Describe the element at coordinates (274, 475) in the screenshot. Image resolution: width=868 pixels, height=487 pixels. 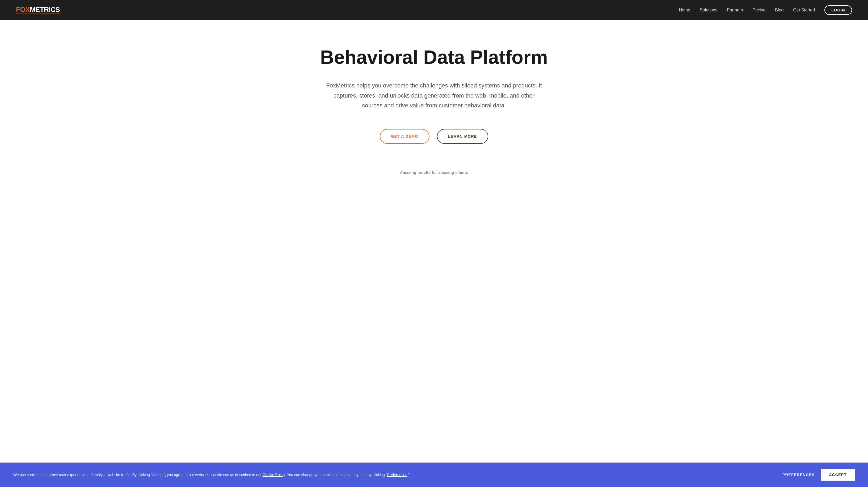
I see `cookie-policy-link: Cookie Policy` at that location.